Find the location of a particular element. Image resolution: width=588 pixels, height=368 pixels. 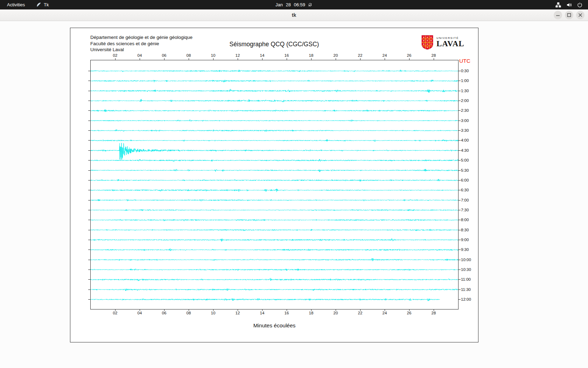

clock-label: Jan 28 06:59 is located at coordinates (290, 5).